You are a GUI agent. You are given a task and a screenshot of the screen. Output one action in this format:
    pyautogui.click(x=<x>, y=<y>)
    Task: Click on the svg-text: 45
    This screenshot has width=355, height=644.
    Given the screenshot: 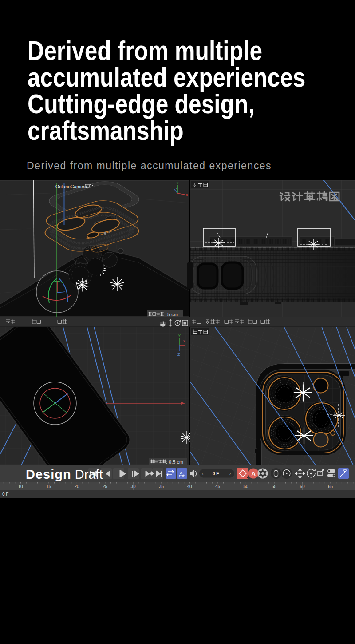 What is the action you would take?
    pyautogui.click(x=218, y=487)
    